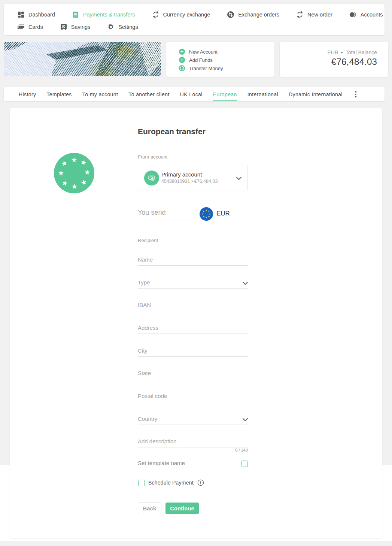 This screenshot has width=392, height=546. Describe the element at coordinates (314, 15) in the screenshot. I see `nav-item-new-order: New order` at that location.